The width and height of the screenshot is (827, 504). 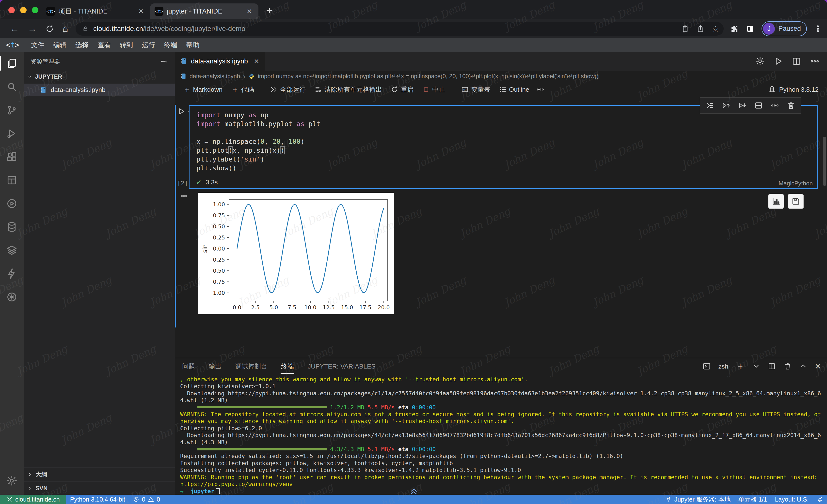 What do you see at coordinates (99, 76) in the screenshot?
I see `sidebar-section-jupyter: JUPYTER` at bounding box center [99, 76].